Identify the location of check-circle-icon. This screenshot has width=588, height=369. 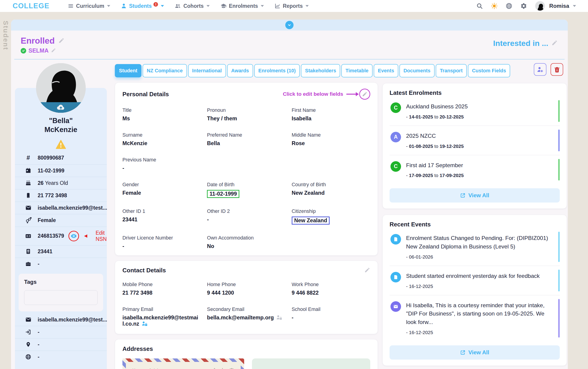
(23, 51).